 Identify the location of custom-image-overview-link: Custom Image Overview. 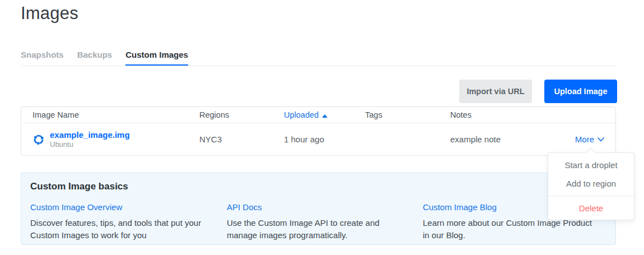
(76, 207).